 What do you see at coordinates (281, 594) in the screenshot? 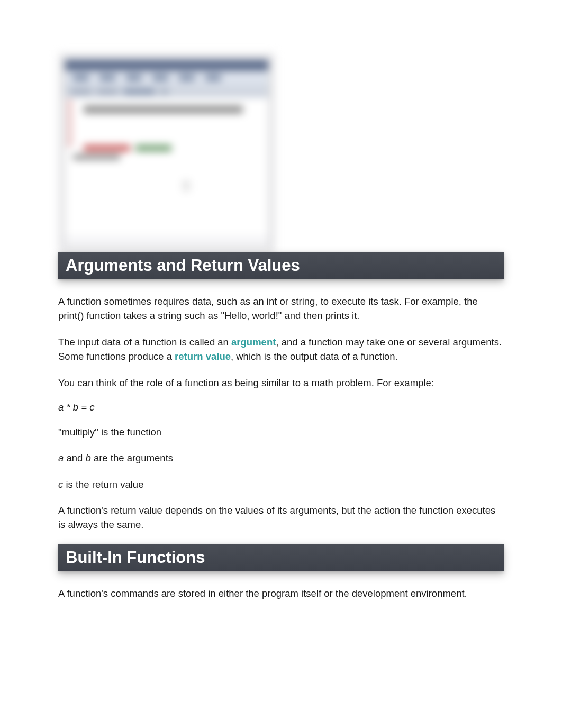
I see `paragraph: A function's commands are stored in eith…` at bounding box center [281, 594].